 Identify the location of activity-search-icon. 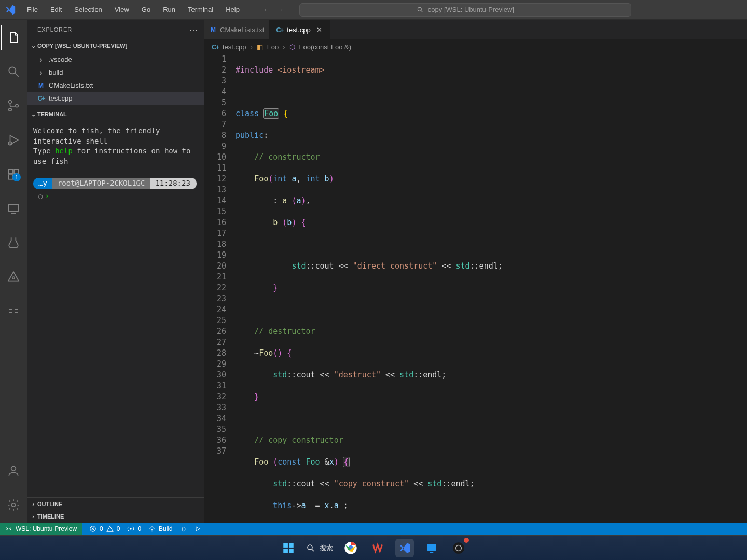
(13, 72).